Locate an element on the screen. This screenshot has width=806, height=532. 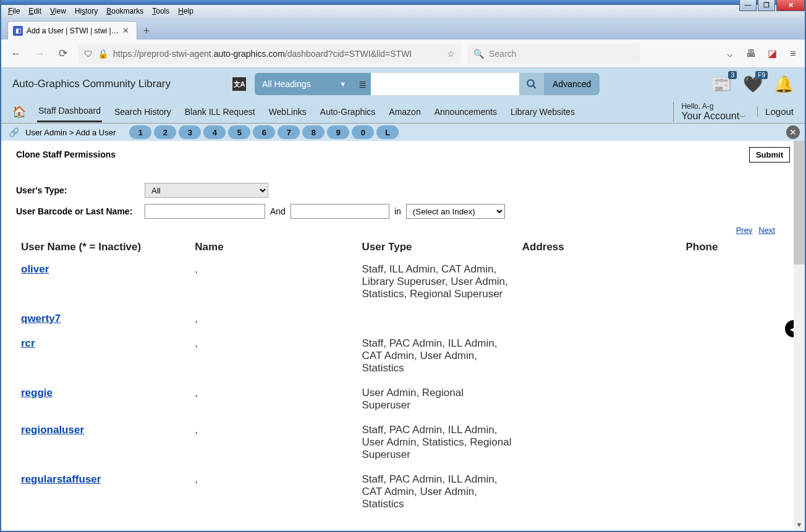
lock-icon: 🔒 is located at coordinates (103, 54).